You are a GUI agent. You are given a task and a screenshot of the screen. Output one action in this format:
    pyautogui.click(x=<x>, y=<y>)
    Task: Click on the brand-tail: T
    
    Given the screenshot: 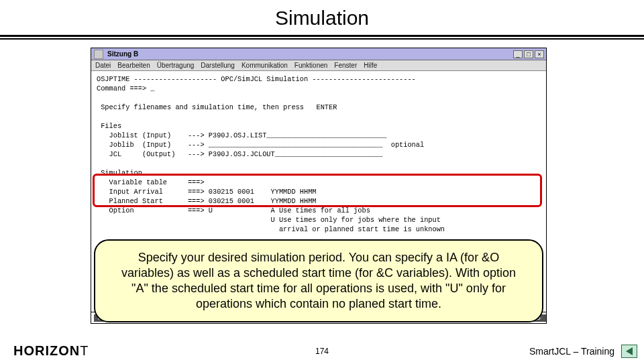 What is the action you would take?
    pyautogui.click(x=85, y=351)
    